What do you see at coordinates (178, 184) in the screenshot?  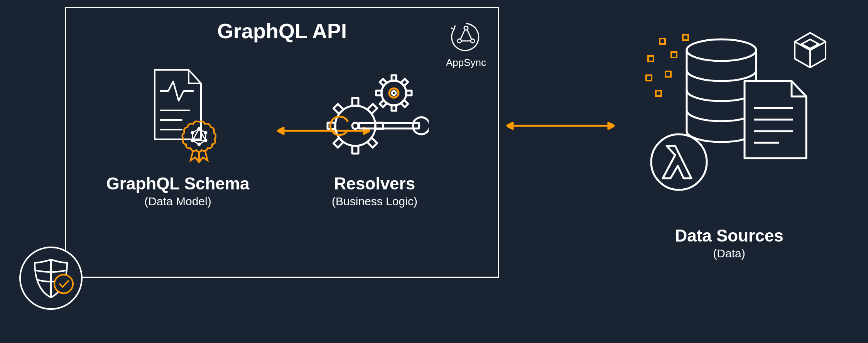 I see `schema-title: GraphQL Schema` at bounding box center [178, 184].